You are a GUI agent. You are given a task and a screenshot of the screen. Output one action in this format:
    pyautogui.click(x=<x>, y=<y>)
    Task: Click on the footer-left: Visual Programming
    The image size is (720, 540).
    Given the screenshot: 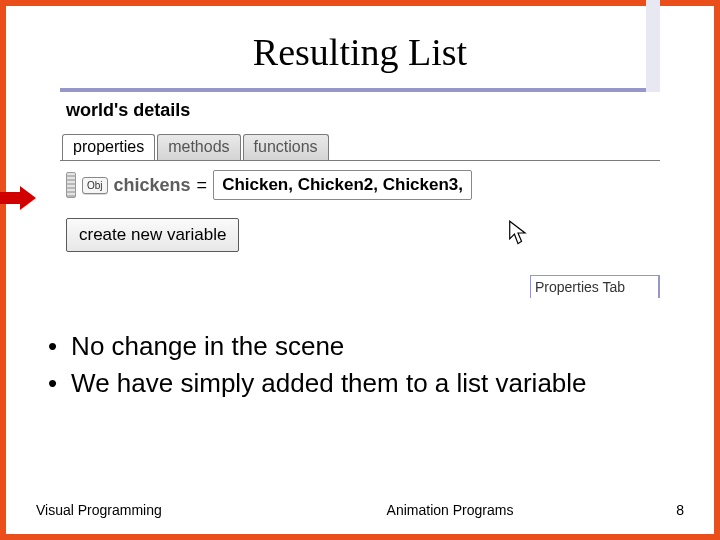 What is the action you would take?
    pyautogui.click(x=146, y=510)
    